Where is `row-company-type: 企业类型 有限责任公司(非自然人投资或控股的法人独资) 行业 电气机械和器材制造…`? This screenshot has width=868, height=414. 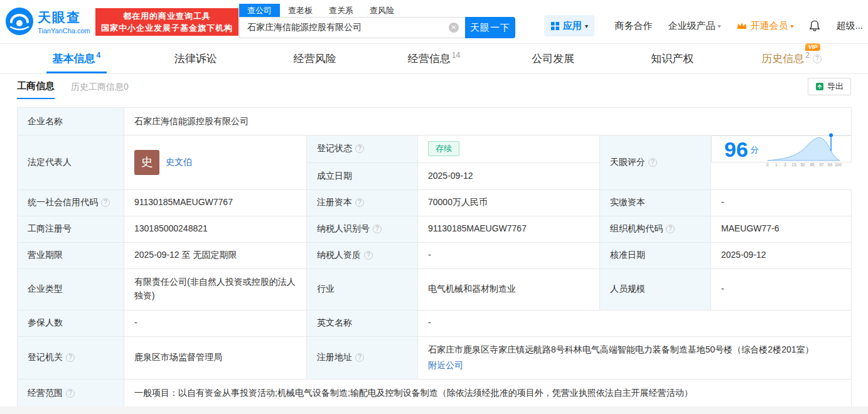
row-company-type: 企业类型 有限责任公司(非自然人投资或控股的法人独资) 行业 电气机械和器材制造… is located at coordinates (434, 289).